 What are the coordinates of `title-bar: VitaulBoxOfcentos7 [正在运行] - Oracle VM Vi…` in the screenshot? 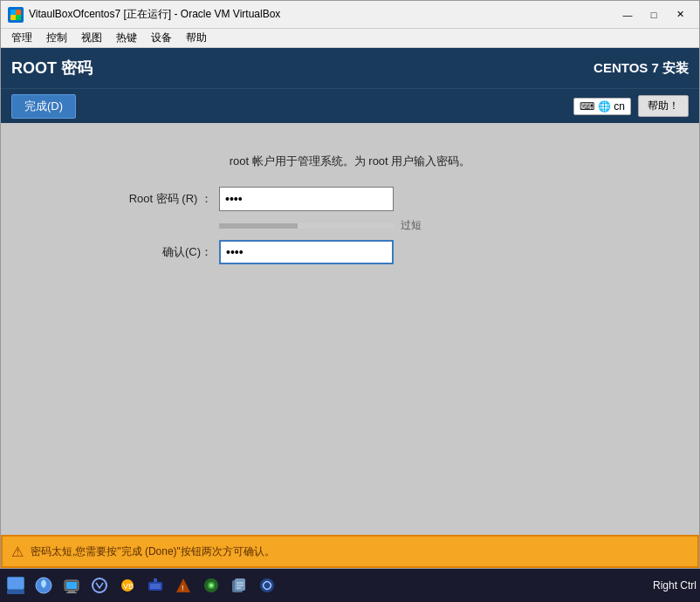 It's located at (350, 15).